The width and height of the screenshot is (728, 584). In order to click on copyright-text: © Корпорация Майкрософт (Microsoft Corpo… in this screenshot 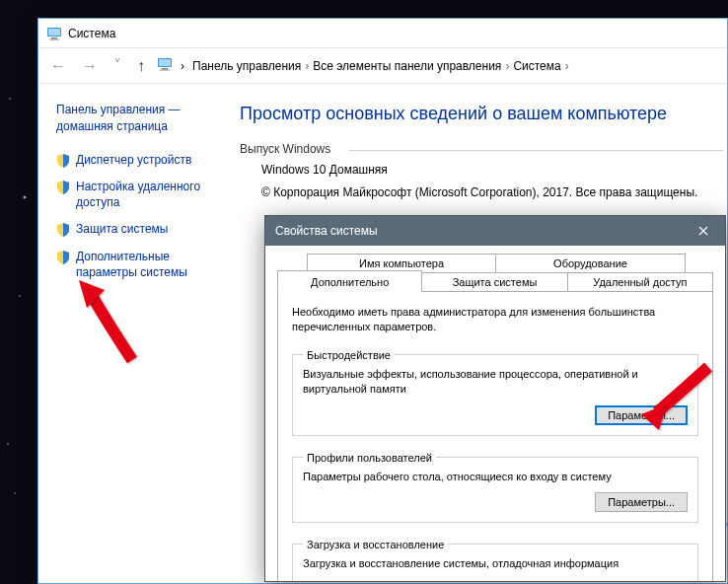, I will do `click(492, 193)`.